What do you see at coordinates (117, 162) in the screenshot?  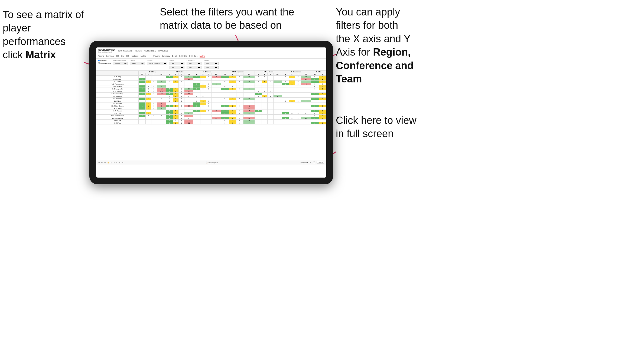 I see `zoom-out-icon: −` at bounding box center [117, 162].